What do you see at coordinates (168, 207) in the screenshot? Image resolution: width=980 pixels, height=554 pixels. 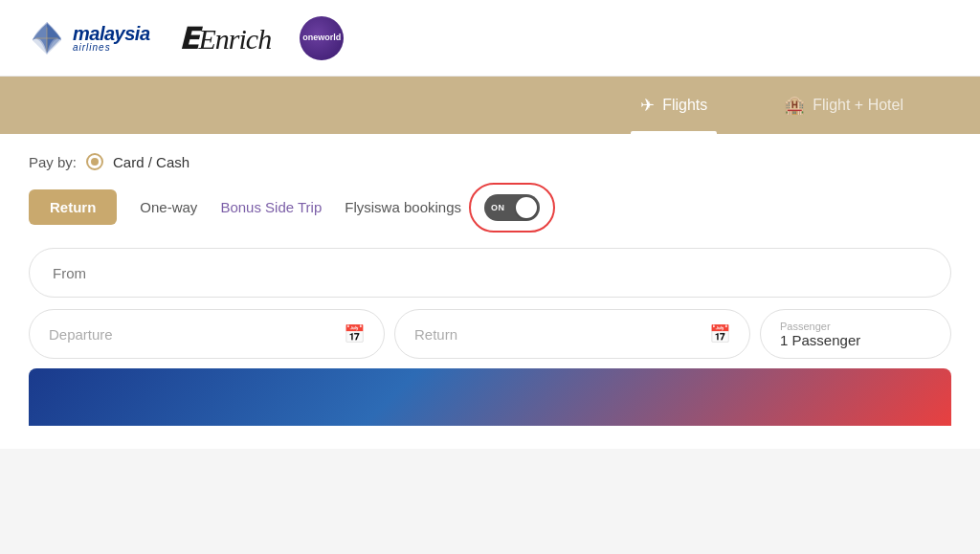 I see `one-way-option: One-way` at bounding box center [168, 207].